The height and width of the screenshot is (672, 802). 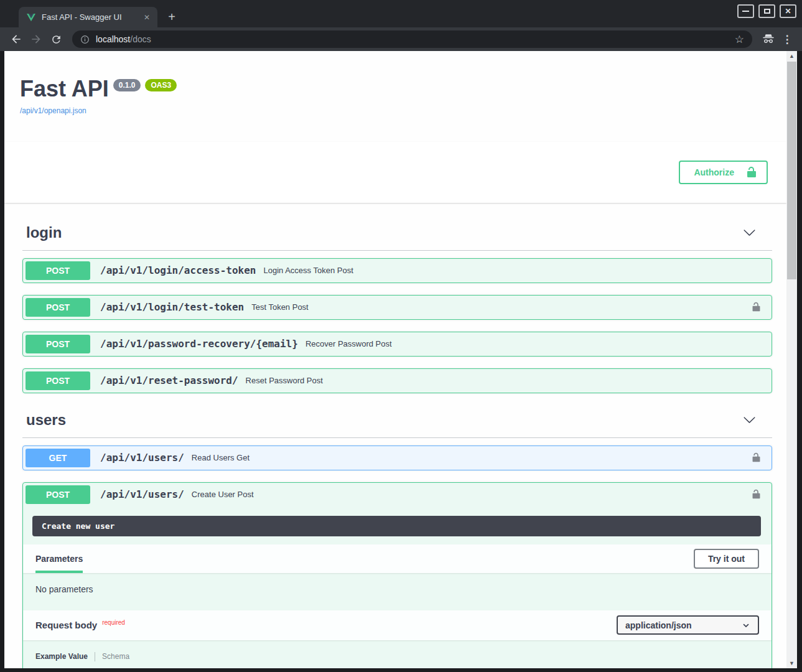 I want to click on tag-header-users: users, so click(x=397, y=422).